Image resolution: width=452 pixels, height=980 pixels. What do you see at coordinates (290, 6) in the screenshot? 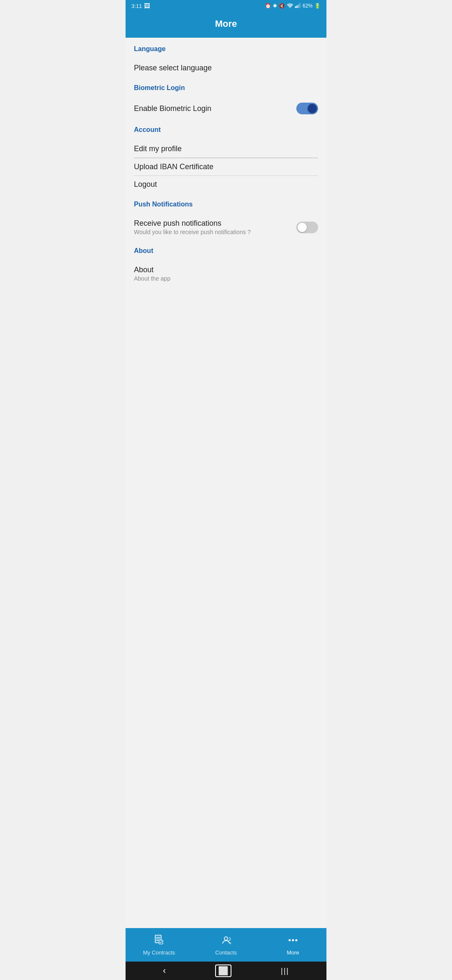
I see `wifi-icon` at bounding box center [290, 6].